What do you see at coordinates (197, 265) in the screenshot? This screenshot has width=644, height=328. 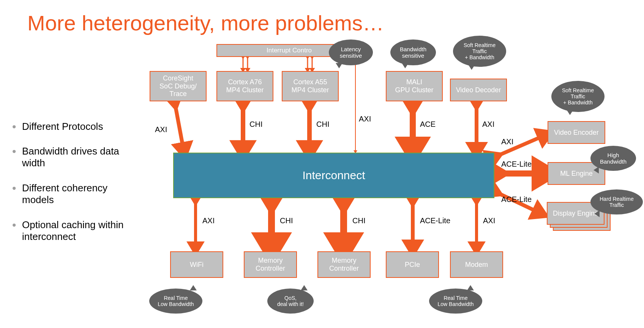 I see `block-wifi: WiFi` at bounding box center [197, 265].